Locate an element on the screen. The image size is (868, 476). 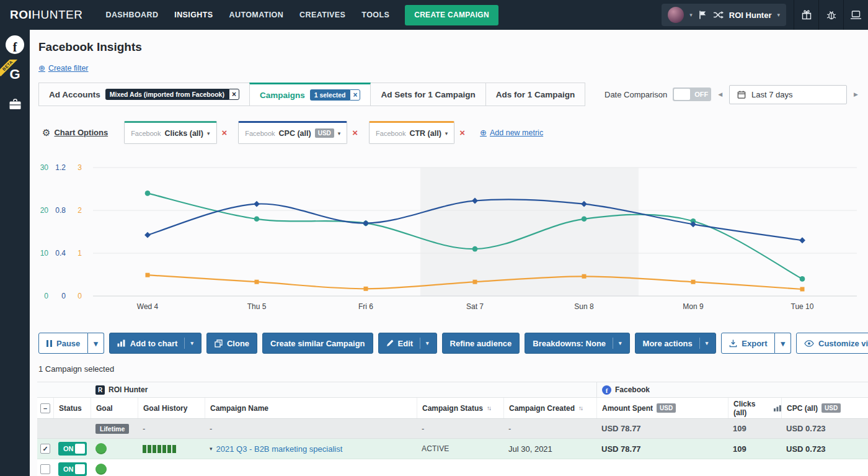
tab-campaigns: Campaigns 1 selected × is located at coordinates (310, 94).